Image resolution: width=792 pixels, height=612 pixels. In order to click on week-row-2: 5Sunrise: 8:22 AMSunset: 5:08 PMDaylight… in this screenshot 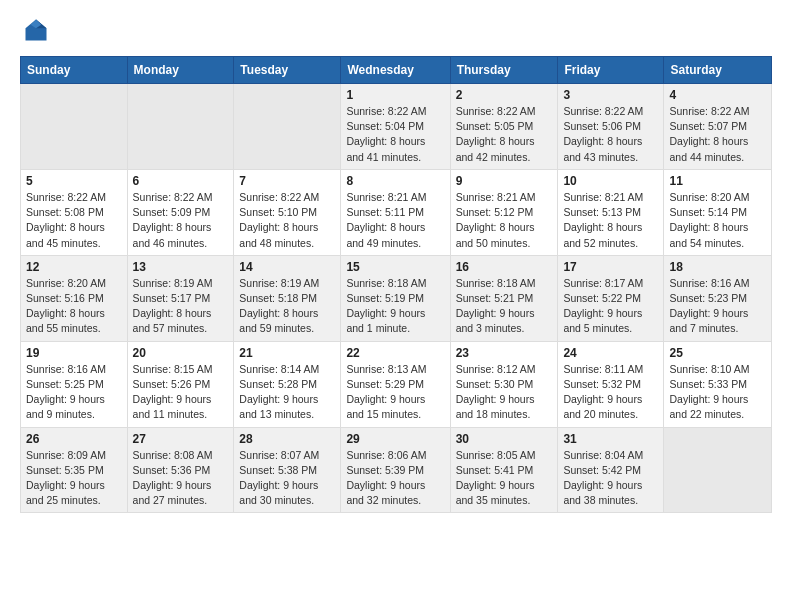, I will do `click(396, 212)`.